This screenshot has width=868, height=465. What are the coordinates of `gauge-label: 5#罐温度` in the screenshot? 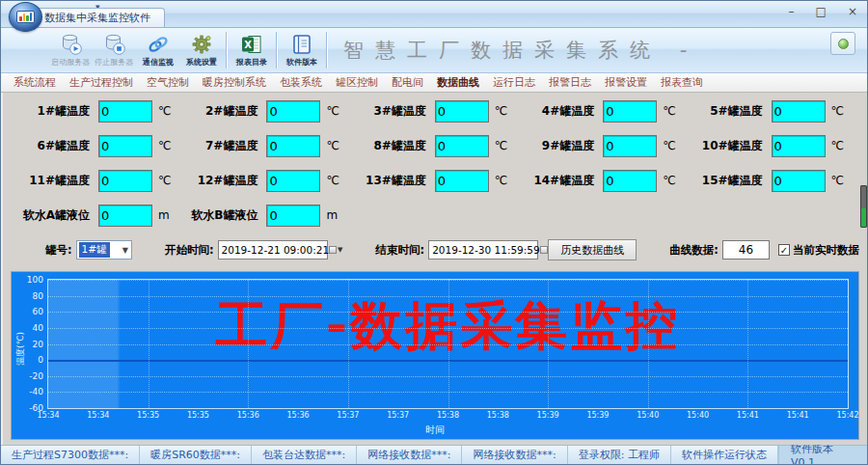 It's located at (724, 112).